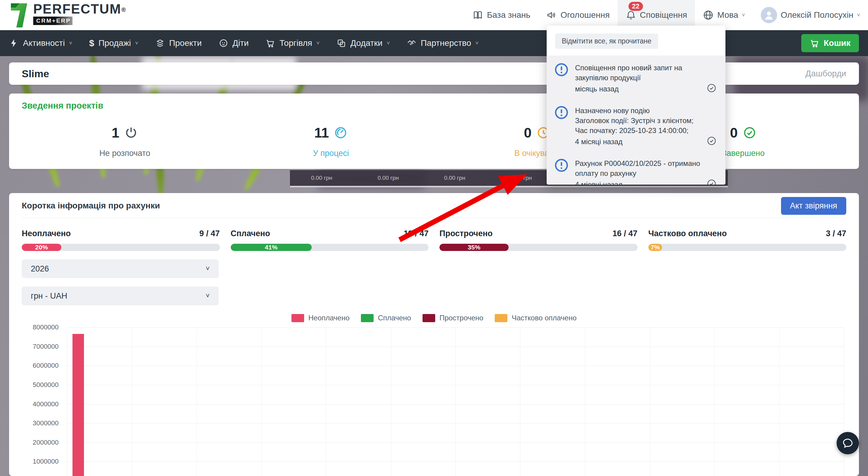 The width and height of the screenshot is (868, 476). Describe the element at coordinates (241, 43) in the screenshot. I see `nav-label: Діти` at that location.